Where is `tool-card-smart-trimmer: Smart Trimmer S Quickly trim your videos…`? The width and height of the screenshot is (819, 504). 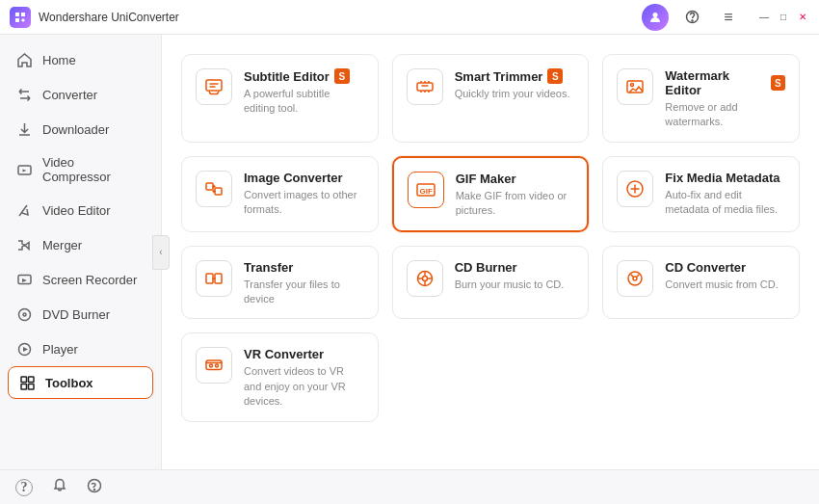 tool-card-smart-trimmer: Smart Trimmer S Quickly trim your videos… is located at coordinates (491, 98).